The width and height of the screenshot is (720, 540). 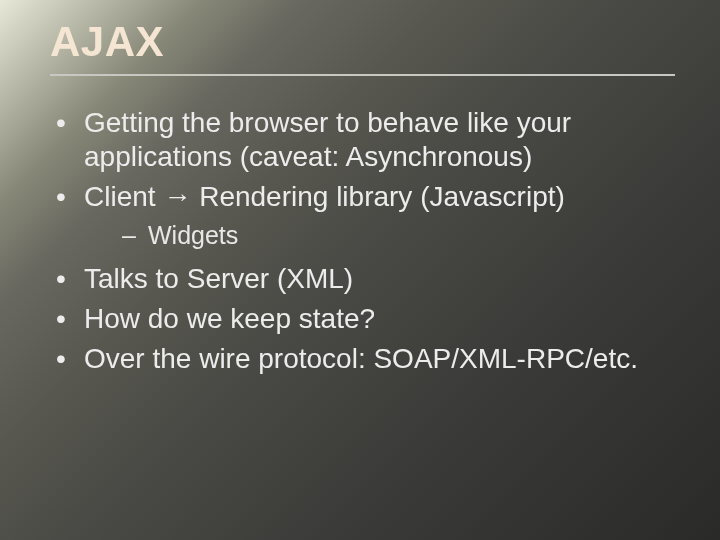 What do you see at coordinates (365, 319) in the screenshot?
I see `bullet-item: How do we keep state?` at bounding box center [365, 319].